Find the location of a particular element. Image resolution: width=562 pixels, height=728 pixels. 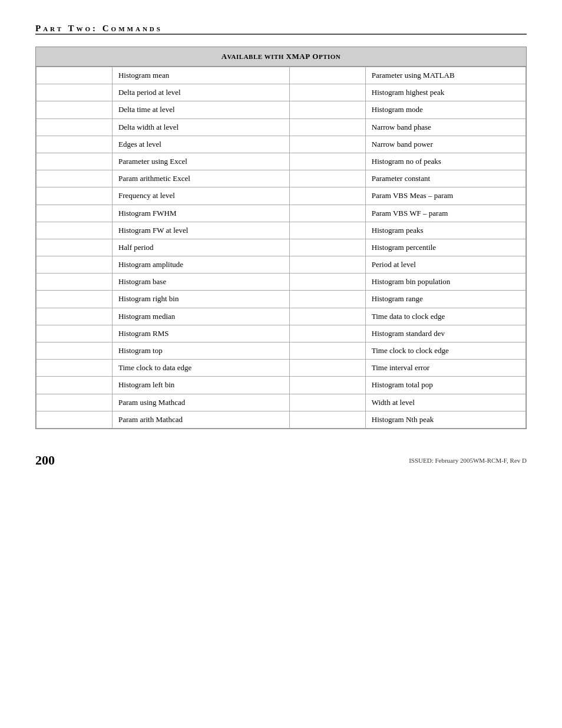

cell-right: Histogram Nth peak is located at coordinates (445, 420).